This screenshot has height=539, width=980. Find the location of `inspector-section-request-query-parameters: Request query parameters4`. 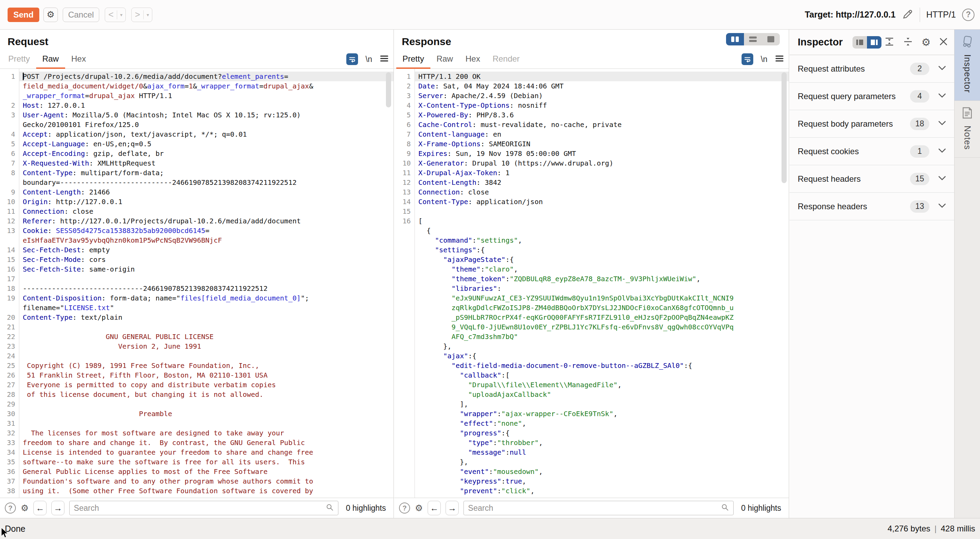

inspector-section-request-query-parameters: Request query parameters4 is located at coordinates (872, 97).